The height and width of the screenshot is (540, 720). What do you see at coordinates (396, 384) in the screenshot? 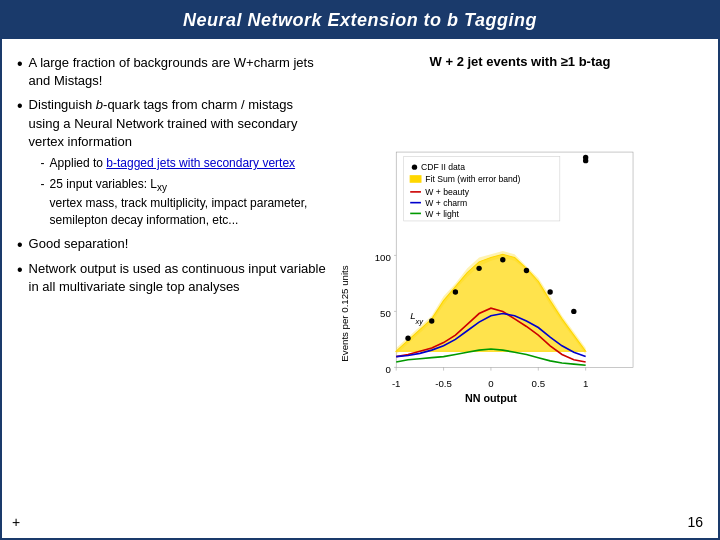
I see `svg-text: -1` at bounding box center [396, 384].